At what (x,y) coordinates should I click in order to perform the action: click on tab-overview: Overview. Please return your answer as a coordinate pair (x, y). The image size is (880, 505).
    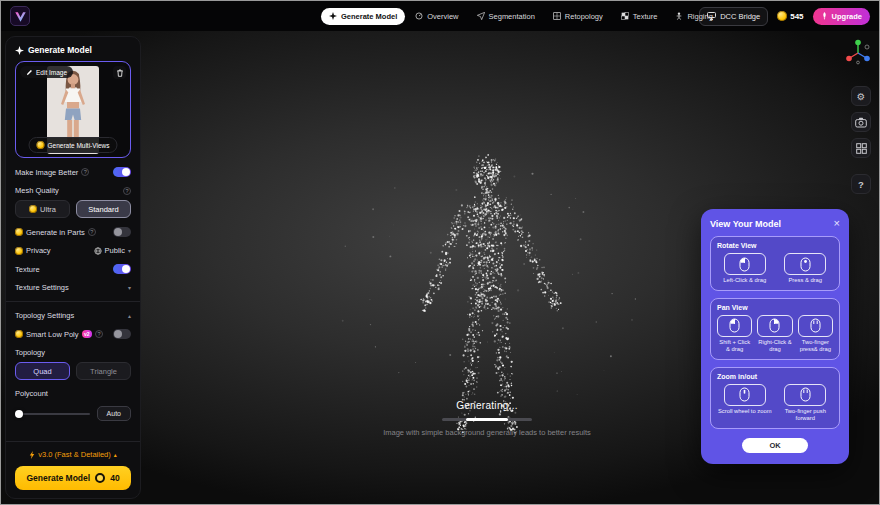
    Looking at the image, I should click on (436, 16).